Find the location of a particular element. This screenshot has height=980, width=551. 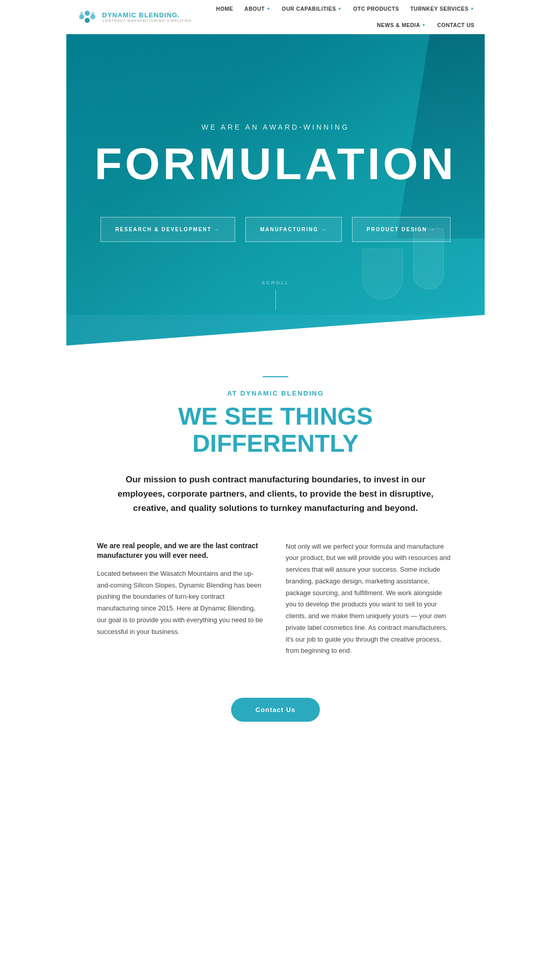

about-label: AT DYNAMIC BLENDING is located at coordinates (276, 393).